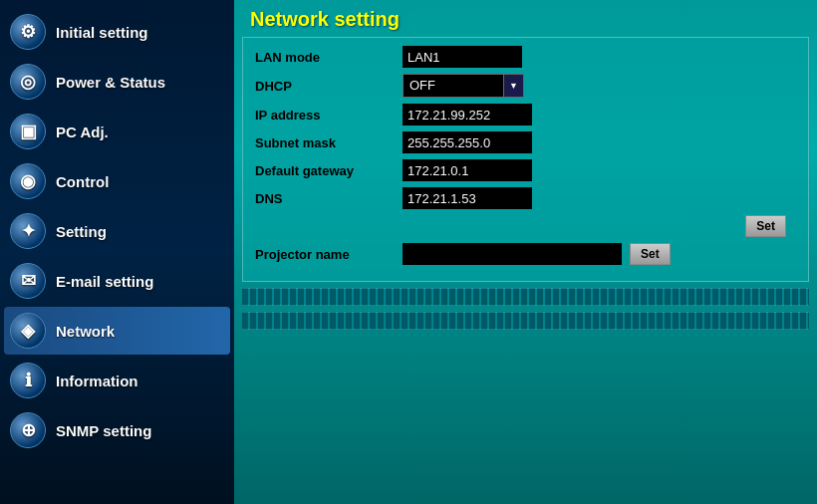 The image size is (817, 504). What do you see at coordinates (526, 86) in the screenshot?
I see `dhcp-row: DHCP OFF ▼` at bounding box center [526, 86].